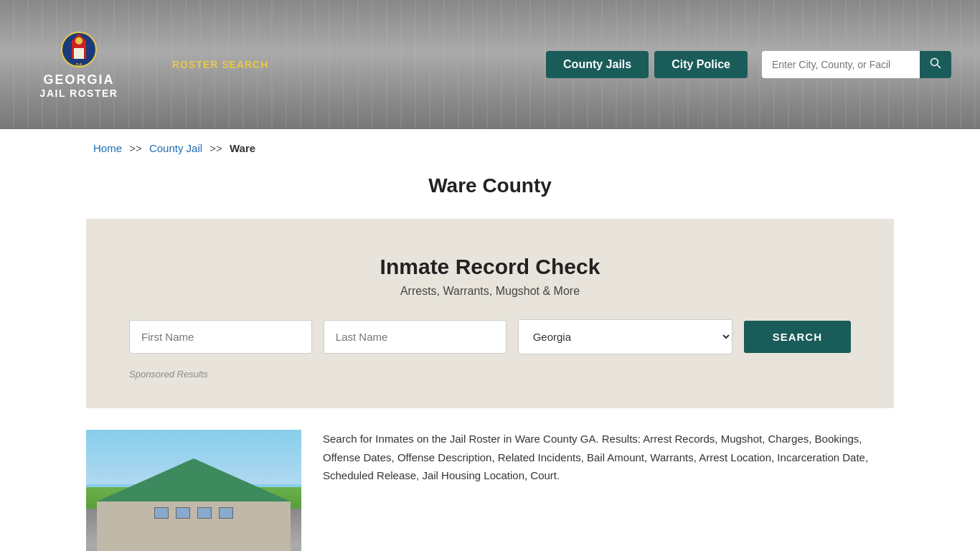 The height and width of the screenshot is (551, 980). What do you see at coordinates (221, 337) in the screenshot?
I see `first-name-input` at bounding box center [221, 337].